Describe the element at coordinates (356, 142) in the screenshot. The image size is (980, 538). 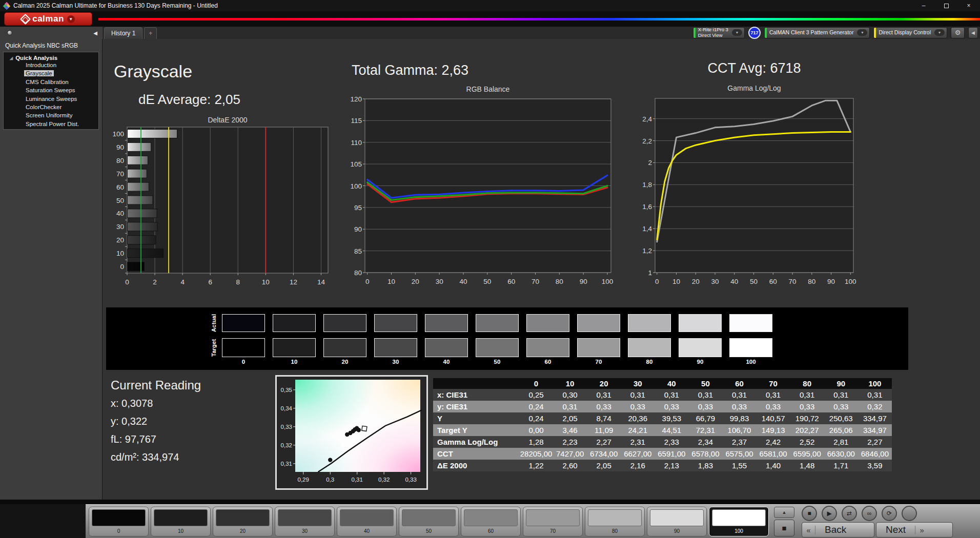
I see `svg-text: 110` at that location.